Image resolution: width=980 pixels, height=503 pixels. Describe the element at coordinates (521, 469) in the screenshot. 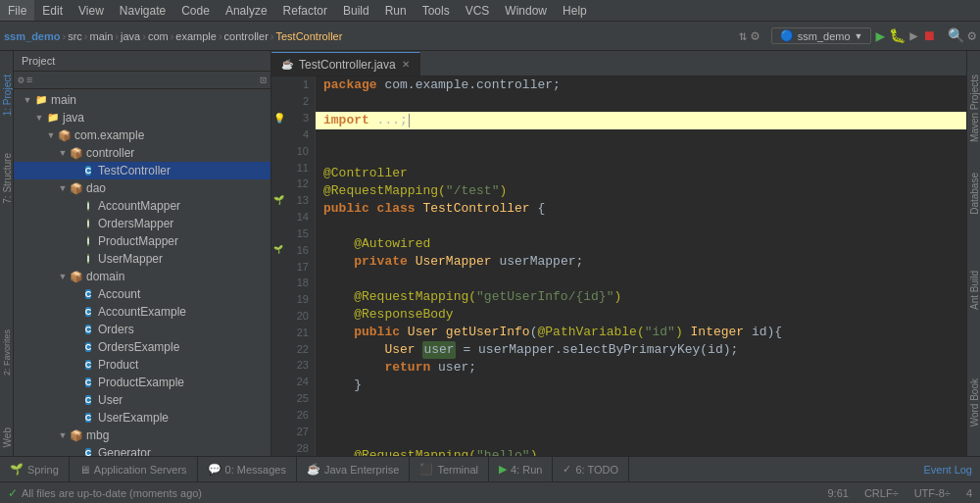

I see `tab-run: ▶ 4: Run` at that location.